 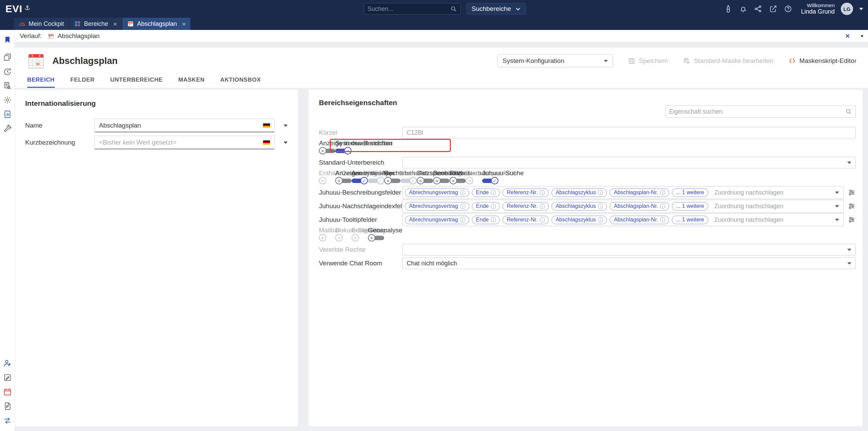 What do you see at coordinates (458, 181) in the screenshot?
I see `toggle-favorisierbar: ×` at bounding box center [458, 181].